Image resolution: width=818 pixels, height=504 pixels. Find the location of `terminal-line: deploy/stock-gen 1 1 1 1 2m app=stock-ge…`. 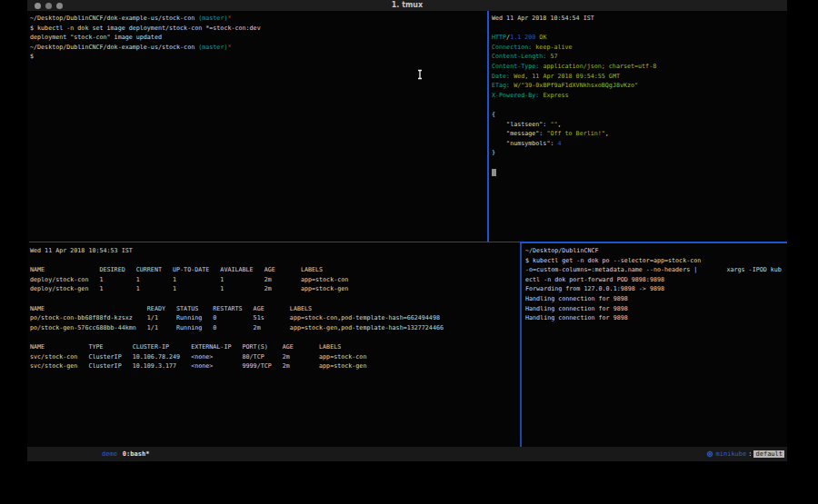

terminal-line: deploy/stock-gen 1 1 1 1 2m app=stock-ge… is located at coordinates (274, 289).